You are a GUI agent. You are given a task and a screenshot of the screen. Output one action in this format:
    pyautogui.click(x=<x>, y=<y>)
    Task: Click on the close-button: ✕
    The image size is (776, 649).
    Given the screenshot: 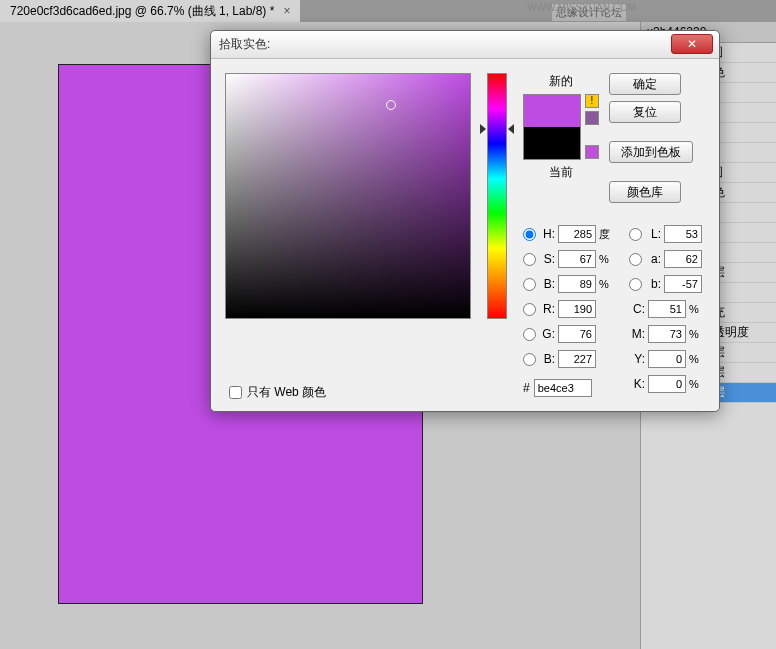 What is the action you would take?
    pyautogui.click(x=692, y=44)
    